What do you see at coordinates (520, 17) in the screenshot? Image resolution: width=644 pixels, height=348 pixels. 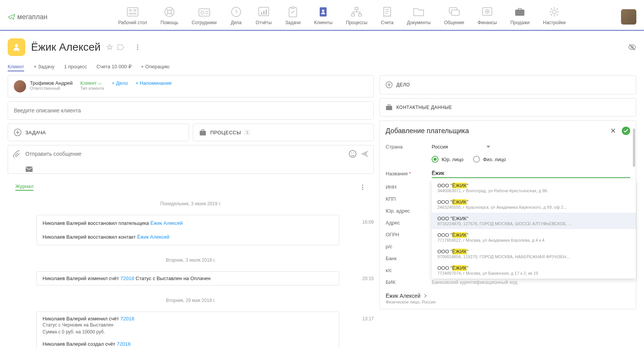 I see `nav-sales: Продажи` at bounding box center [520, 17].